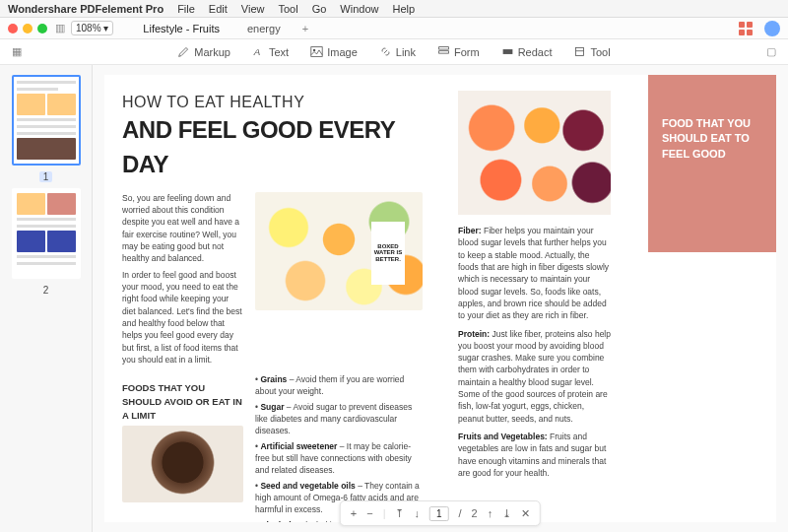  I want to click on close-pager-button: ✕, so click(526, 514).